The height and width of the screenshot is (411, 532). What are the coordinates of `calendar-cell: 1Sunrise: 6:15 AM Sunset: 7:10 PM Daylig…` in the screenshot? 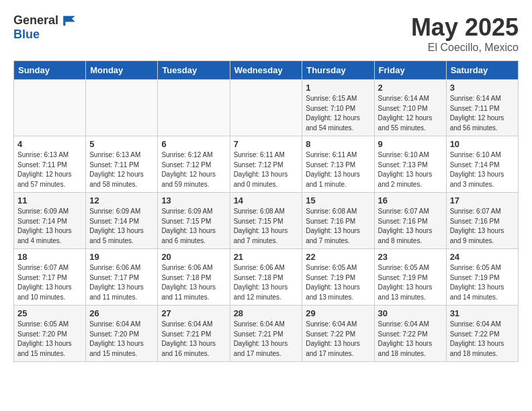 It's located at (339, 108).